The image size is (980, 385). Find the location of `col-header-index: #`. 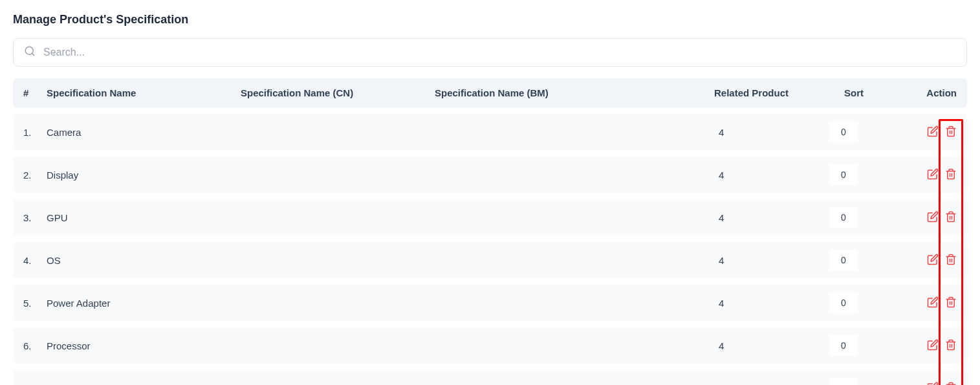

col-header-index: # is located at coordinates (35, 93).